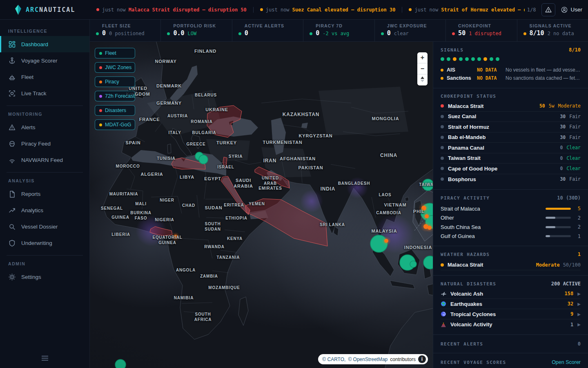 Image resolution: width=588 pixels, height=368 pixels. Describe the element at coordinates (45, 243) in the screenshot. I see `sidebar-item-underwriting: Underwriting` at that location.